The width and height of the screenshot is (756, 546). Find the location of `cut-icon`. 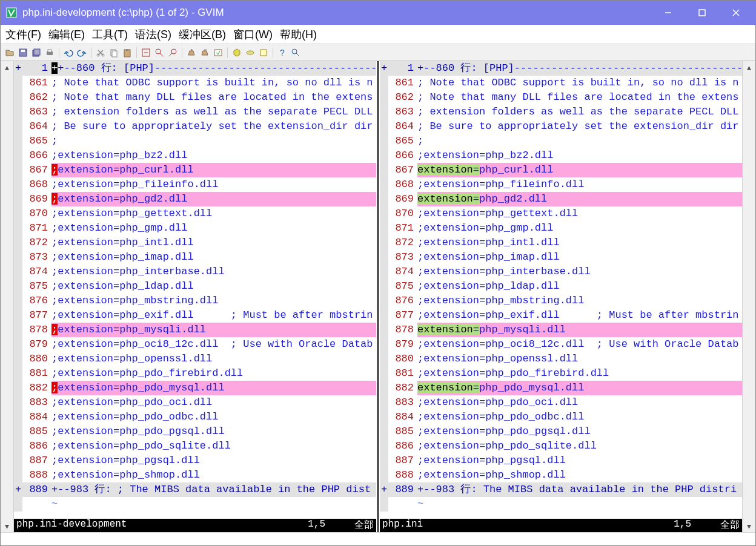

cut-icon is located at coordinates (101, 53).